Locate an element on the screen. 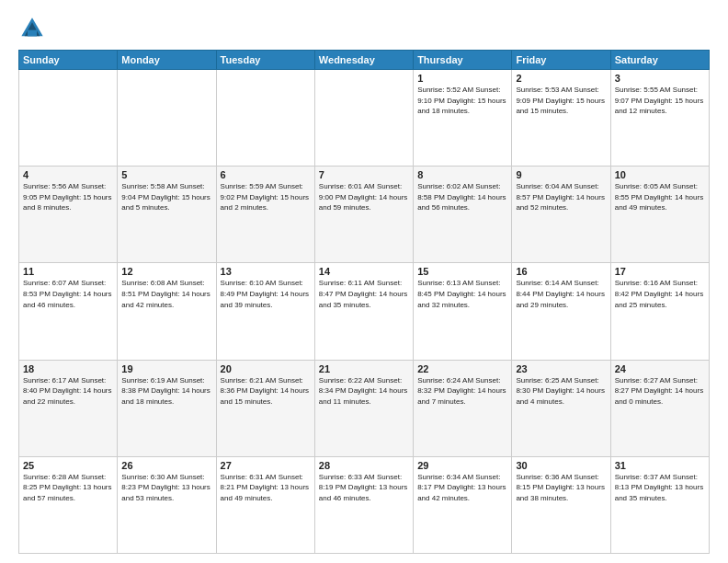 This screenshot has height=563, width=728. day-number: 5 is located at coordinates (166, 175).